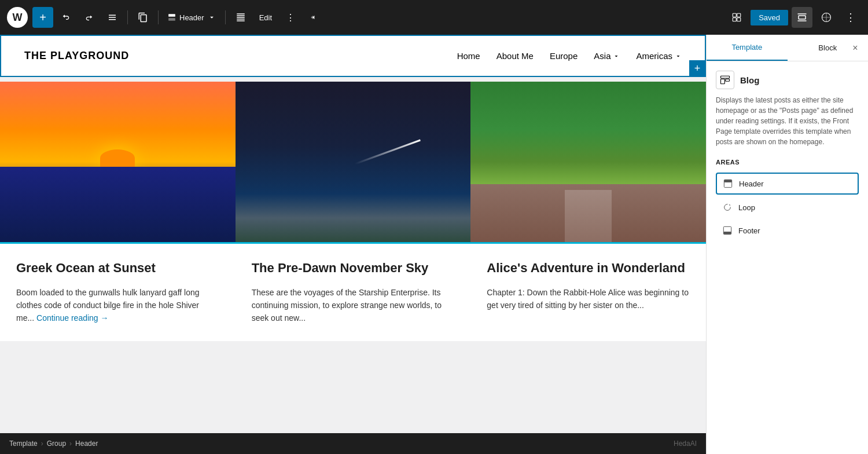 The image size is (868, 454). I want to click on collapse-button, so click(314, 17).